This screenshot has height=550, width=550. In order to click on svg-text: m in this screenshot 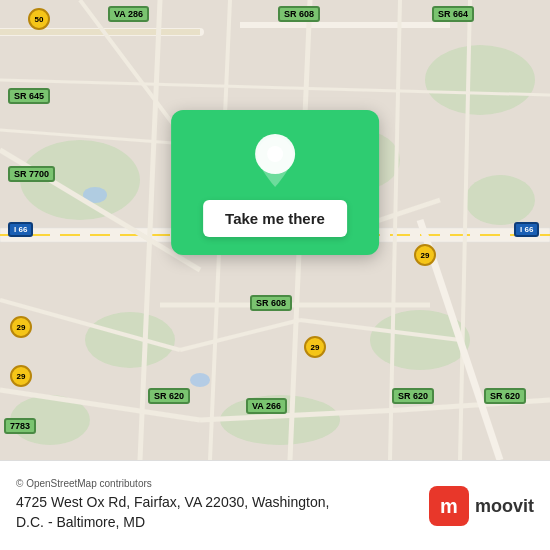, I will do `click(449, 506)`.